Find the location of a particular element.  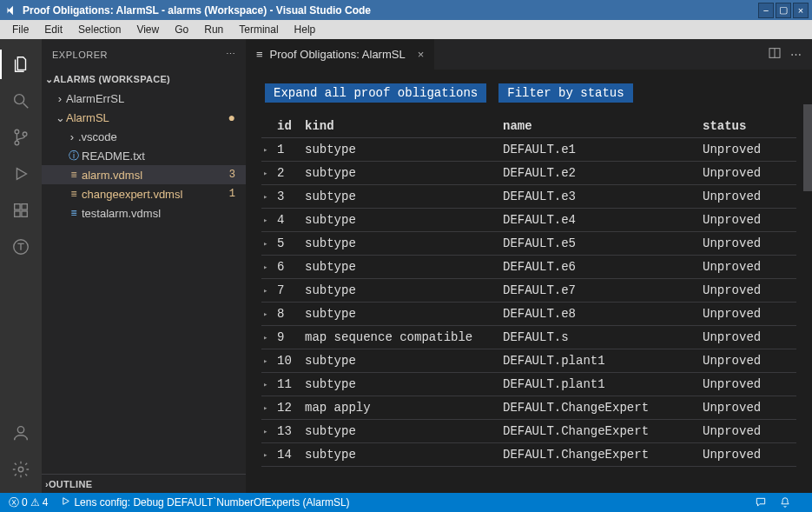

status-bell is located at coordinates (785, 502).